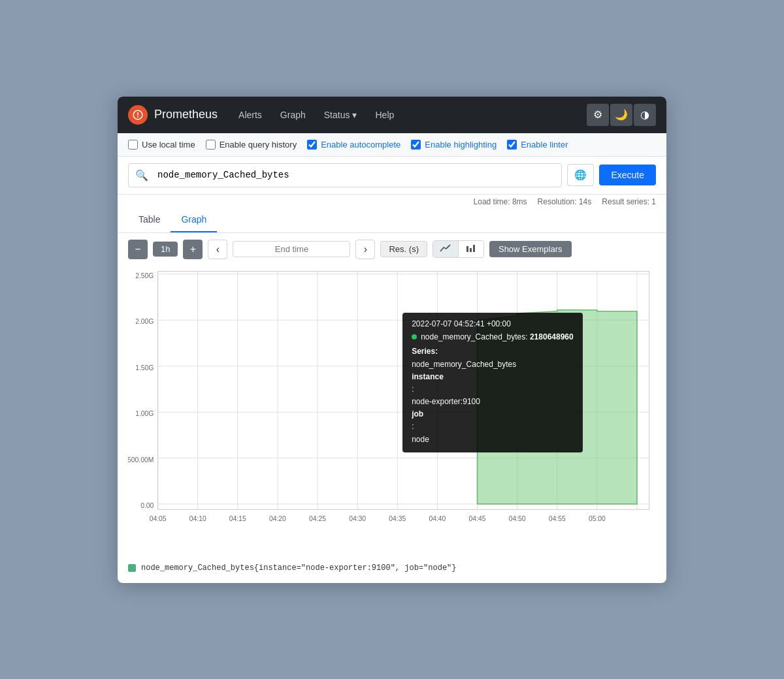 The height and width of the screenshot is (679, 784). What do you see at coordinates (278, 518) in the screenshot?
I see `svg-text: 04:20` at bounding box center [278, 518].